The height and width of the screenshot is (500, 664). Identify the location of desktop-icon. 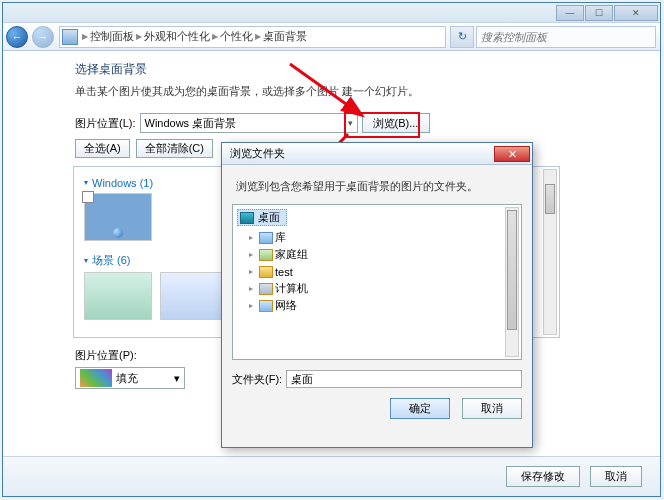
(247, 218).